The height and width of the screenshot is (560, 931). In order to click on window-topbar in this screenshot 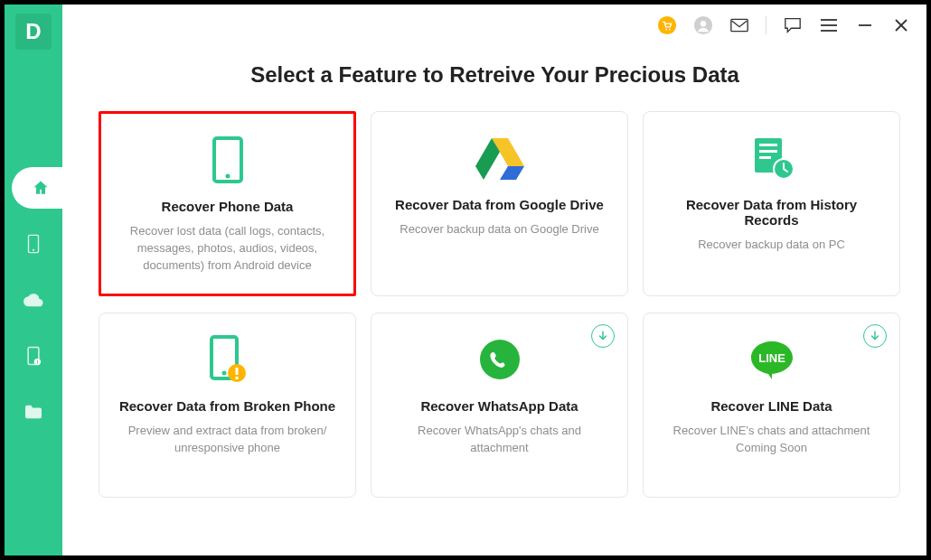, I will do `click(495, 25)`.